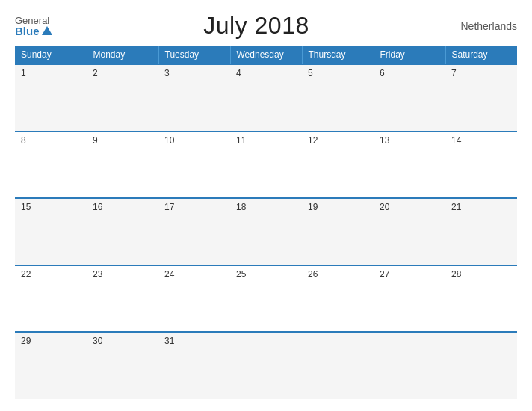  What do you see at coordinates (312, 207) in the screenshot?
I see `day-number: 19` at bounding box center [312, 207].